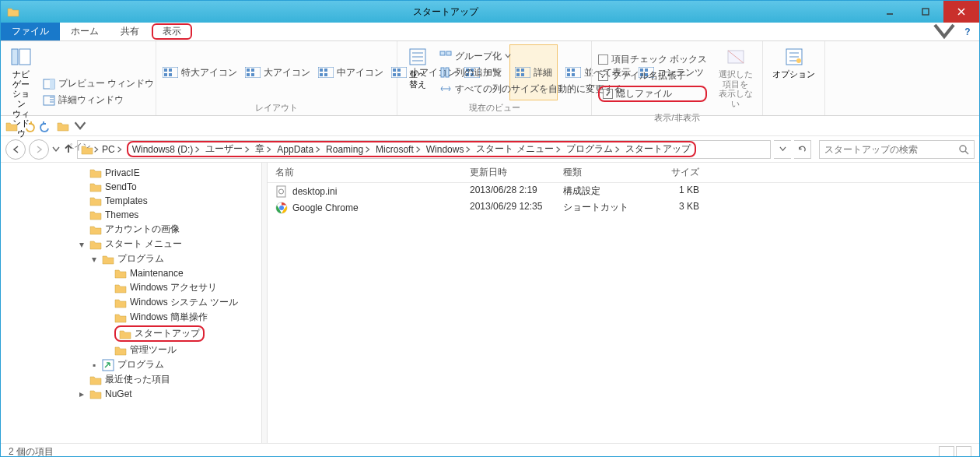 The image size is (980, 457). What do you see at coordinates (624, 173) in the screenshot?
I see `column-headers: 名前 更新日時 種類 サイズ` at bounding box center [624, 173].